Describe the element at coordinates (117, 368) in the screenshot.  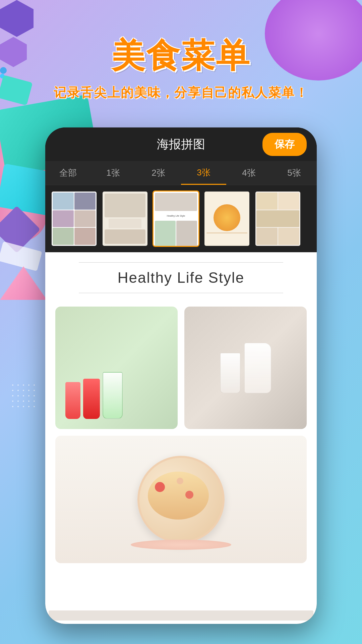
I see `drink-visual` at that location.